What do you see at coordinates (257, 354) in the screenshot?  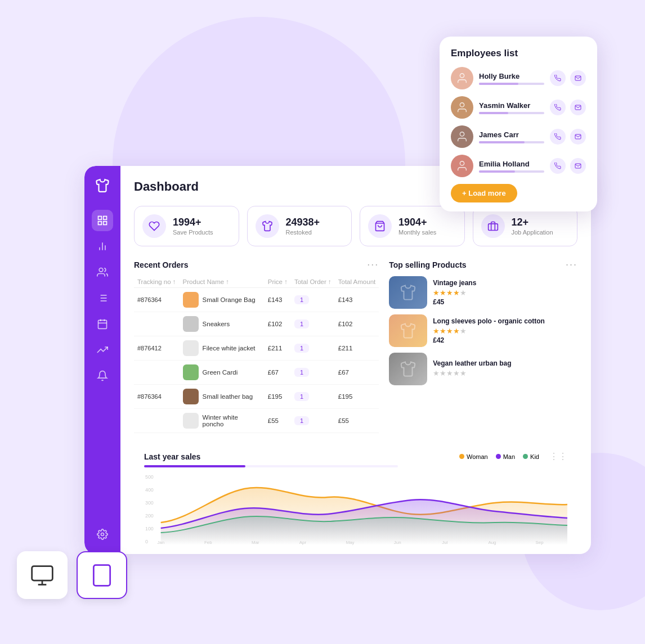 I see `orders-table: Tracking no ↑ Product Name ↑ Price ↑ Tot…` at bounding box center [257, 354].